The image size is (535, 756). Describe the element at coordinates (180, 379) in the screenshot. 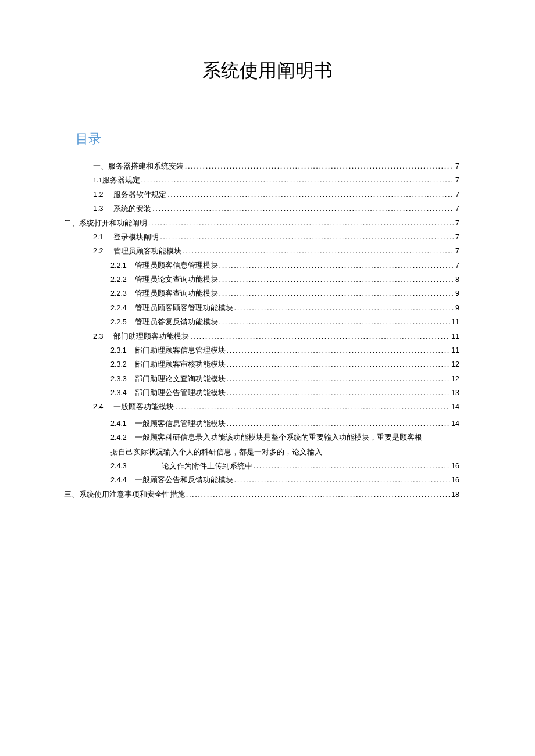

I see `toc-label: 部门助理论文查询功能模块` at that location.